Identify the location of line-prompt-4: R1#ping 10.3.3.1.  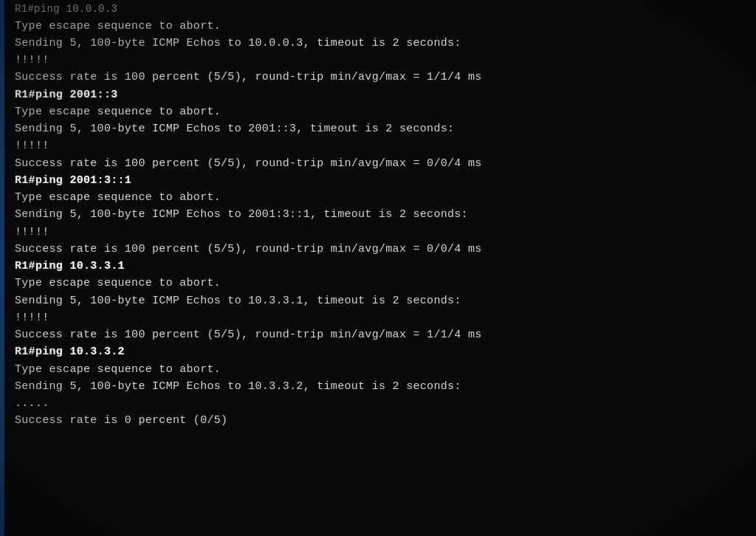
(382, 266).